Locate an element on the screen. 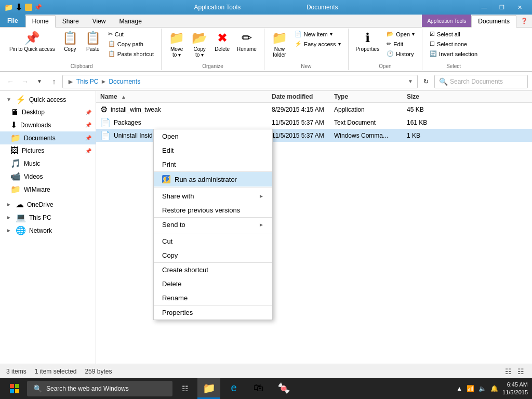  maximize-button: ❐ is located at coordinates (502, 7).